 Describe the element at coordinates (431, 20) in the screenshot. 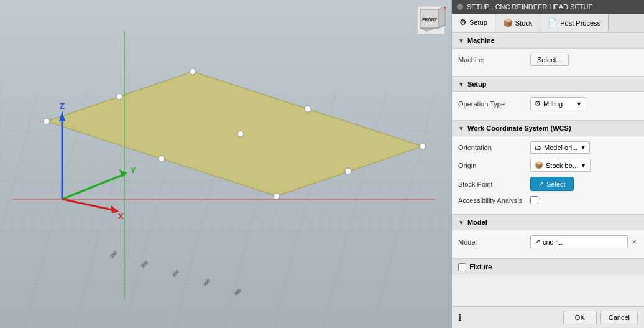

I see `view-cube: FRONT ×` at that location.